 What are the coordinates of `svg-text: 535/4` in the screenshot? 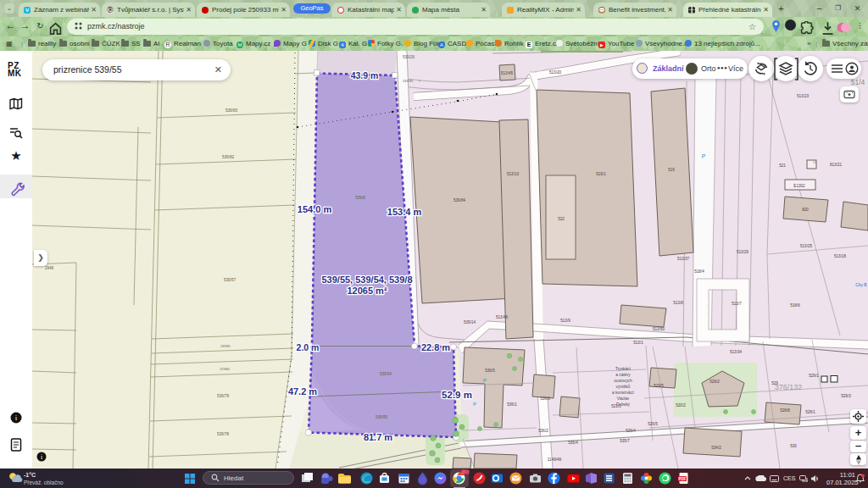 It's located at (573, 442).